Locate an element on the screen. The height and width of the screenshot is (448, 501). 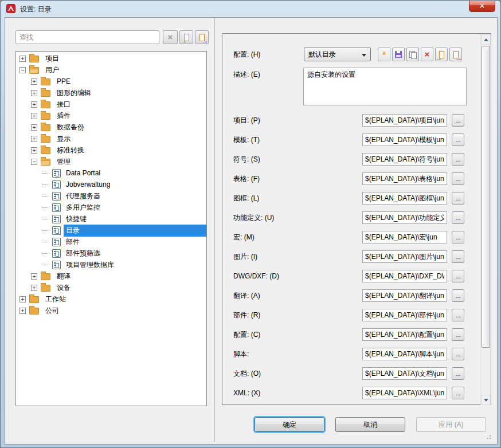
description-field: 源自安装的设置 is located at coordinates (385, 87).